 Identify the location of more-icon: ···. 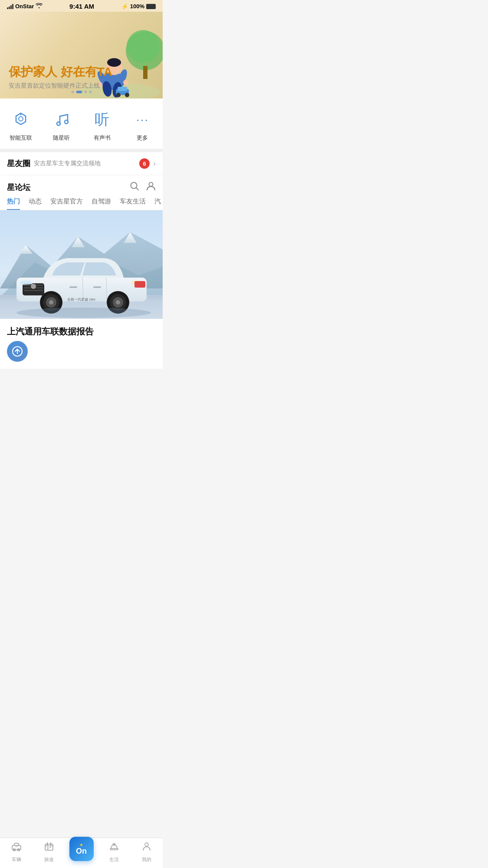
(142, 120).